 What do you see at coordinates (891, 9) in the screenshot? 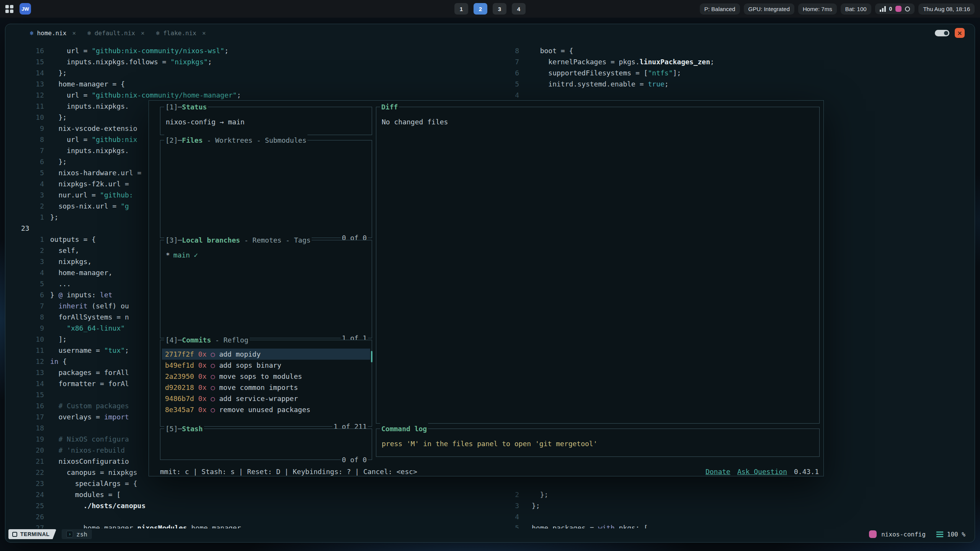
I see `updates-count: 0` at bounding box center [891, 9].